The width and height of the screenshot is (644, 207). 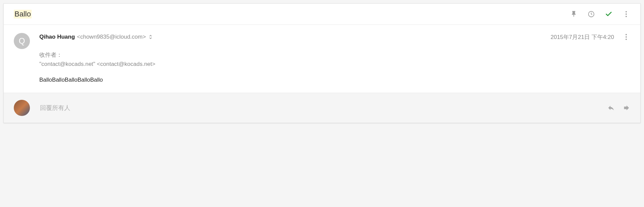 What do you see at coordinates (611, 108) in the screenshot?
I see `reply-icon` at bounding box center [611, 108].